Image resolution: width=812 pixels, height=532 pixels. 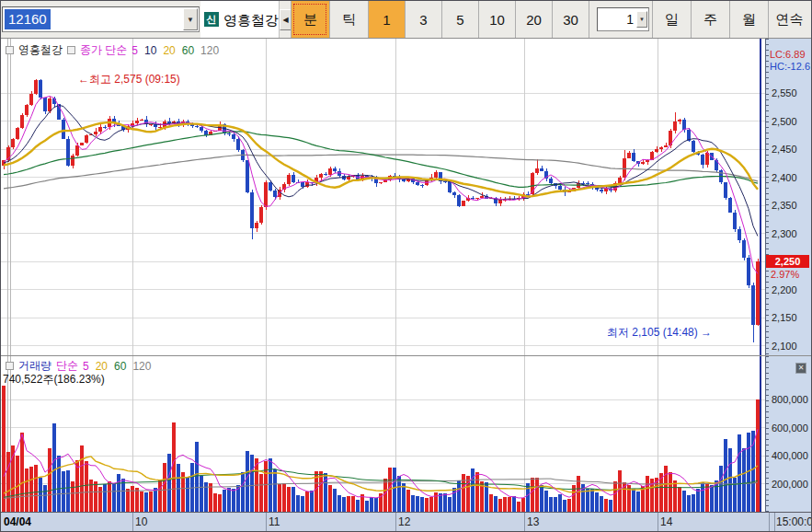 What do you see at coordinates (570, 19) in the screenshot?
I see `interval-button-30: 30` at bounding box center [570, 19].